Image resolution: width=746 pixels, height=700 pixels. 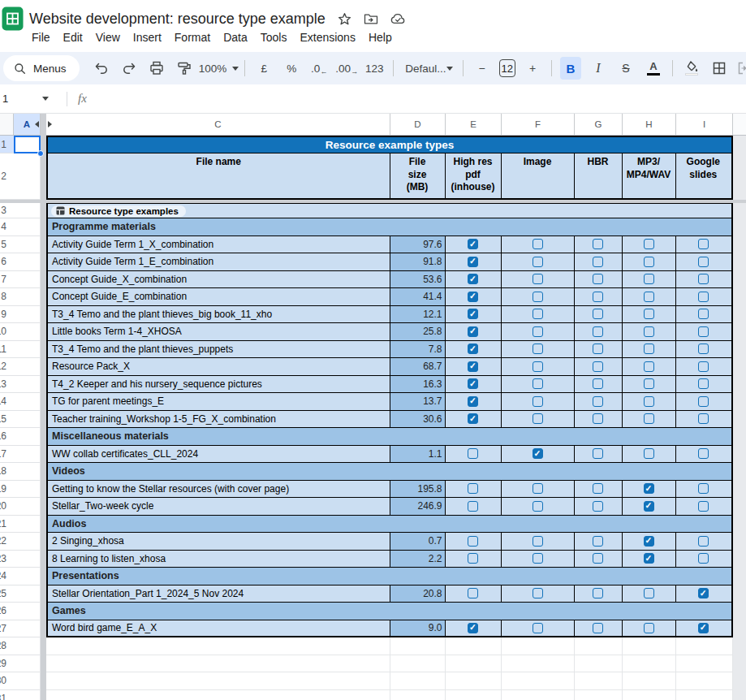 What do you see at coordinates (6, 280) in the screenshot?
I see `row-header: 7` at bounding box center [6, 280].